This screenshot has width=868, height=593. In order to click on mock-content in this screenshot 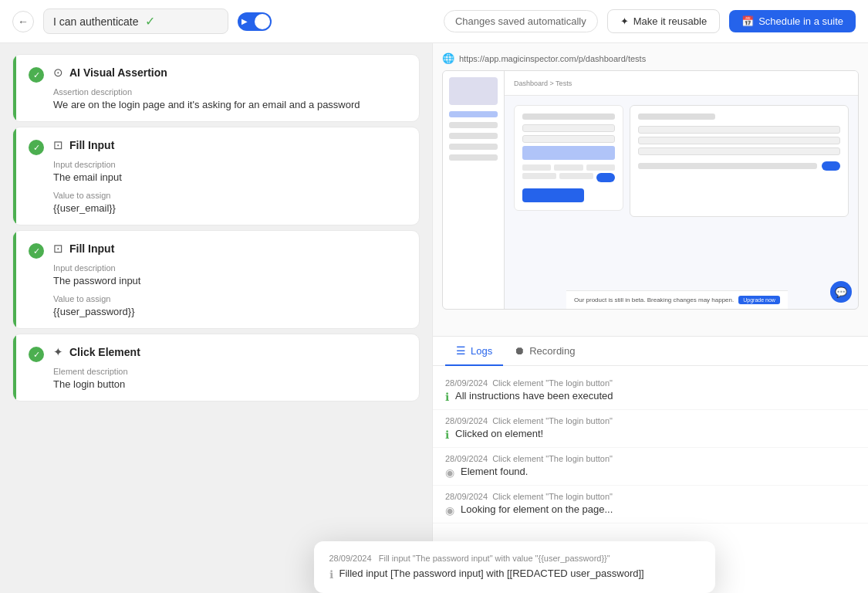, I will do `click(681, 161)`.